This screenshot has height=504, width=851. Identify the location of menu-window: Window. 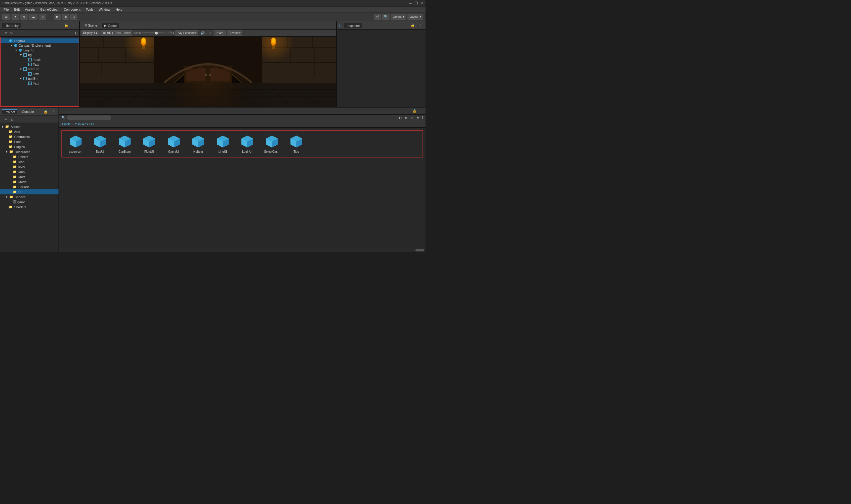
(105, 10).